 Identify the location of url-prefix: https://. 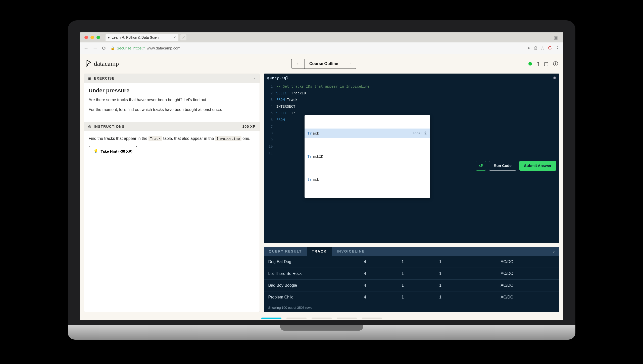
(139, 48).